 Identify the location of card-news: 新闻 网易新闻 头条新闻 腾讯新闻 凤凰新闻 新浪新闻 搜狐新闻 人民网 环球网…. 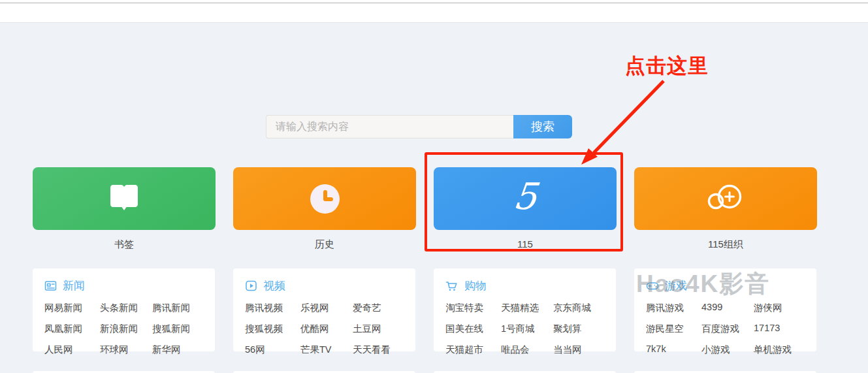
(124, 310).